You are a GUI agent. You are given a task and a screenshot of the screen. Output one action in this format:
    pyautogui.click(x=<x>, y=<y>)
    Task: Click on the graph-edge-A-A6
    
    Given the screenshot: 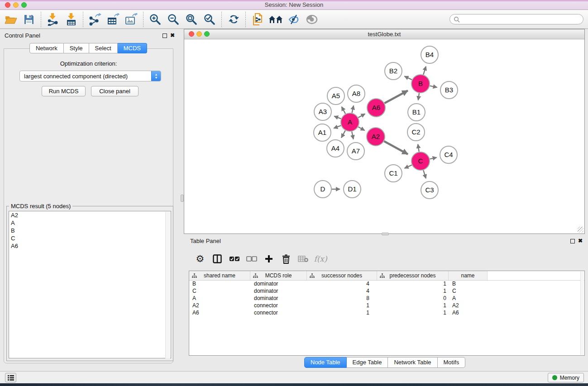 What is the action you would take?
    pyautogui.click(x=361, y=116)
    